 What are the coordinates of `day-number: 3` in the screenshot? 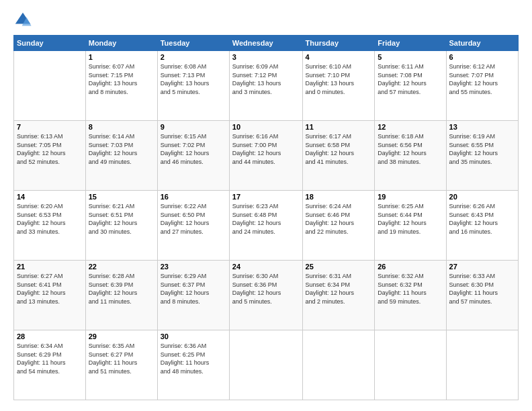 It's located at (266, 57).